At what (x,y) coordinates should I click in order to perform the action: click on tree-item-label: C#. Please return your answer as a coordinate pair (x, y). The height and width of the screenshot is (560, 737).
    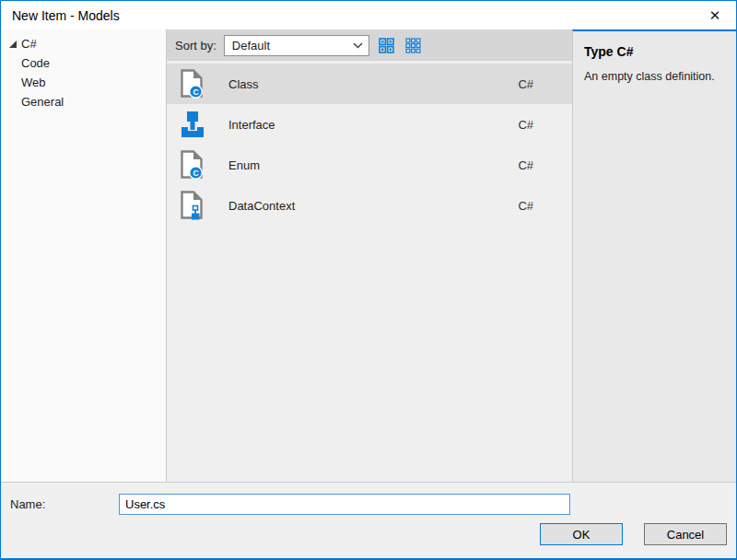
    Looking at the image, I should click on (29, 44).